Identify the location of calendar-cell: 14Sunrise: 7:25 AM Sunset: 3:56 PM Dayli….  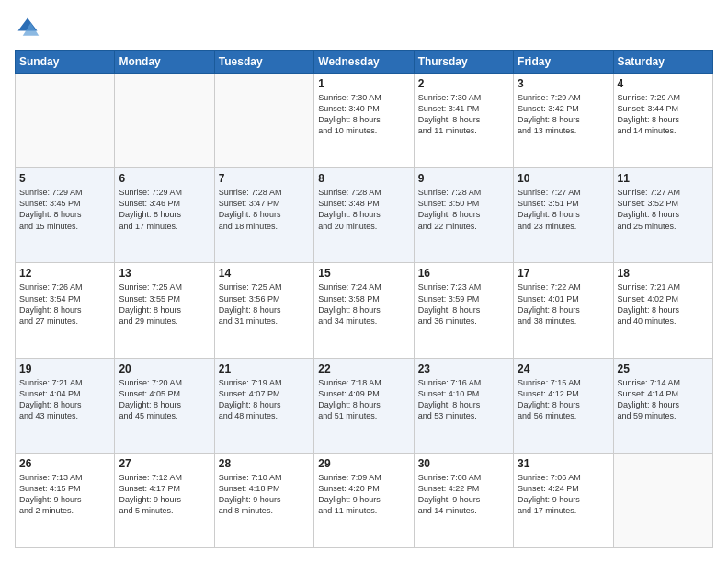
(264, 311).